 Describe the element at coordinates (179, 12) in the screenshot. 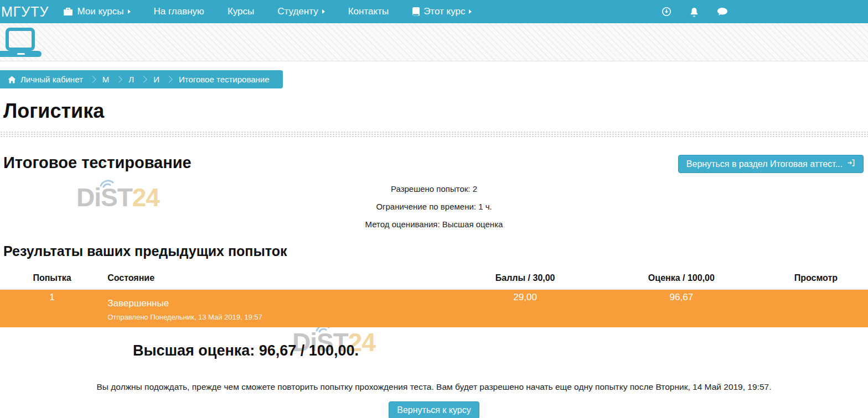

I see `nav-item-home: На главную` at that location.